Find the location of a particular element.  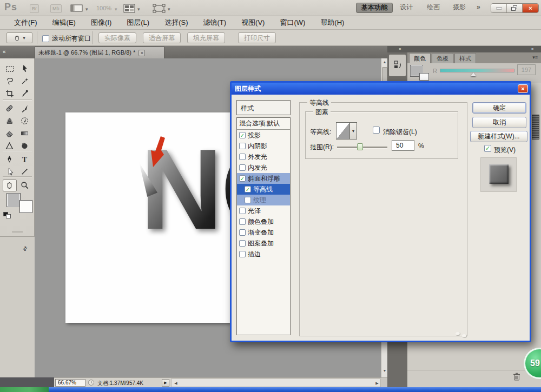

restore-button is located at coordinates (515, 8).